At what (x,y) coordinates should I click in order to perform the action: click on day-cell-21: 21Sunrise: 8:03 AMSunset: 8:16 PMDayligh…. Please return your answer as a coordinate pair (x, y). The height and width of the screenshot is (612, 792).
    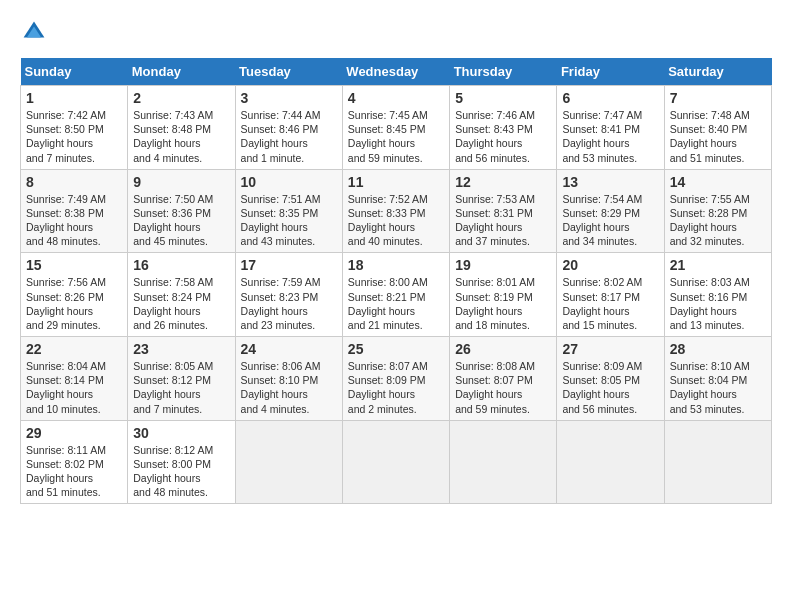
    Looking at the image, I should click on (718, 295).